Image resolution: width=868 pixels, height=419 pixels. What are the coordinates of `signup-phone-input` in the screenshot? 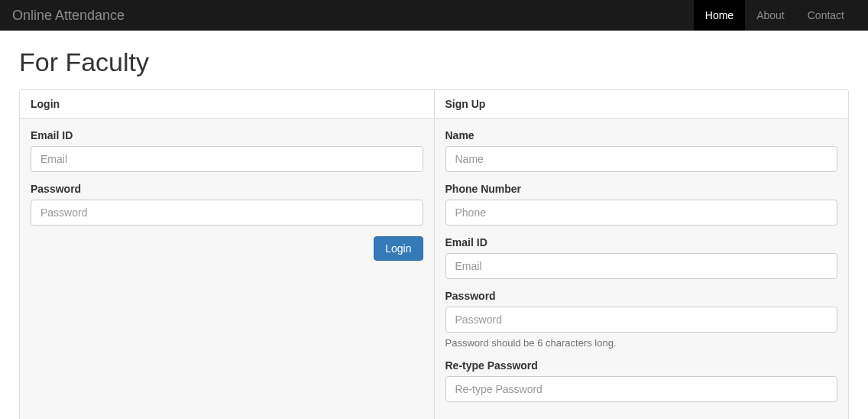 It's located at (642, 213).